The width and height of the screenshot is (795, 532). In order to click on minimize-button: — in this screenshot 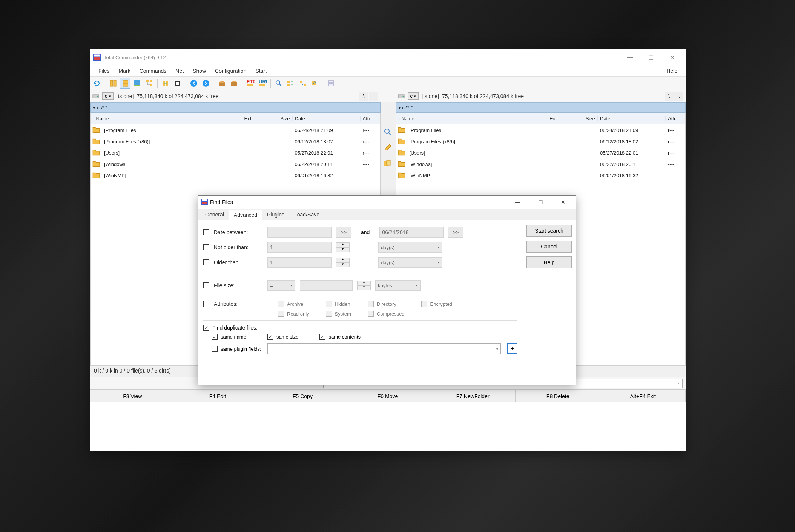, I will do `click(630, 57)`.